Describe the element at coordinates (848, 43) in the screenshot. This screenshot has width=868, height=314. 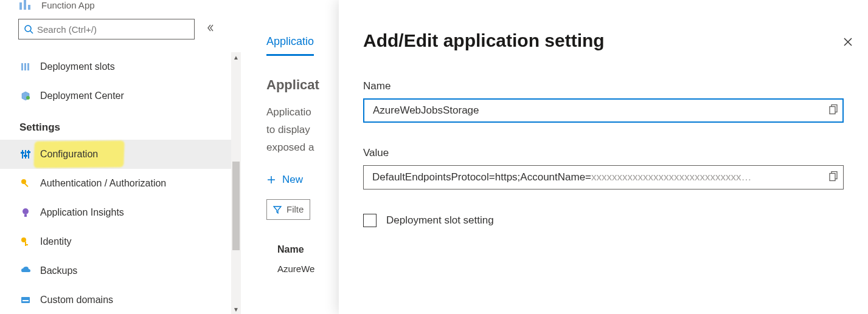
I see `close-panel-button` at that location.